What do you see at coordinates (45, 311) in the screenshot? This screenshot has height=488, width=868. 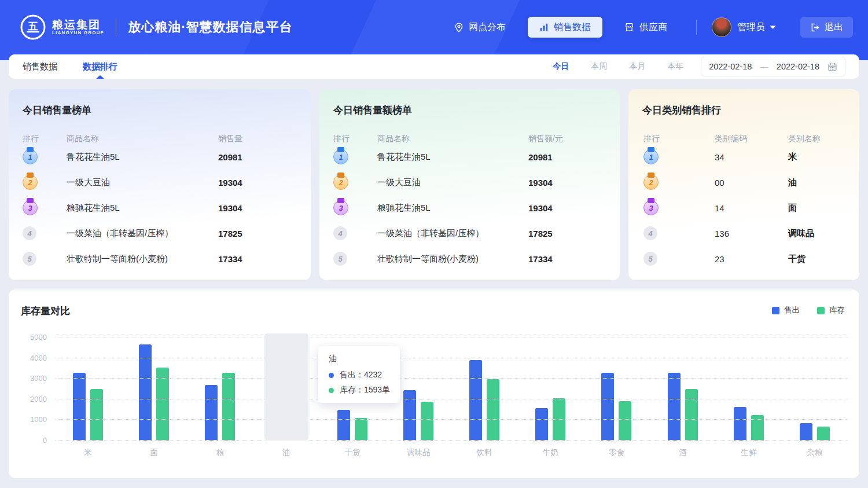 I see `chart-title: 库存量对比` at bounding box center [45, 311].